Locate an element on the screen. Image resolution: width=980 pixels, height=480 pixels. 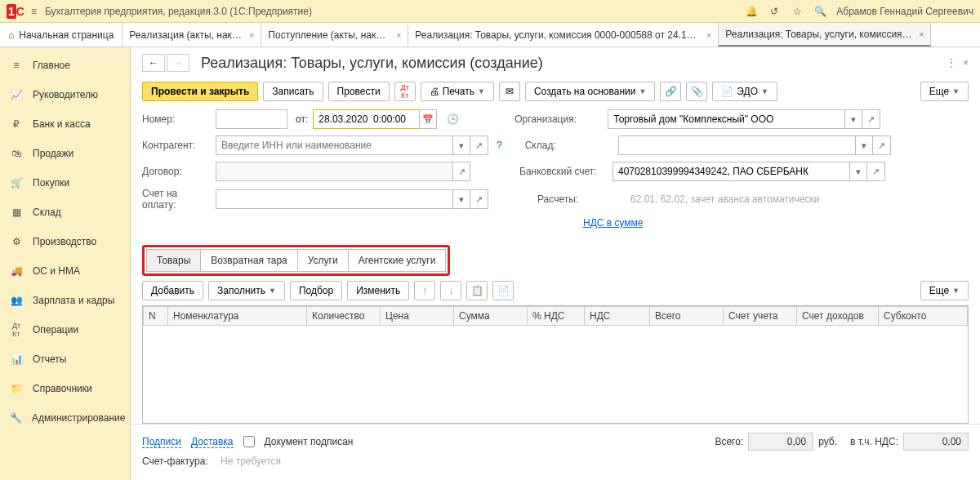
col-total: Всего is located at coordinates (687, 317).